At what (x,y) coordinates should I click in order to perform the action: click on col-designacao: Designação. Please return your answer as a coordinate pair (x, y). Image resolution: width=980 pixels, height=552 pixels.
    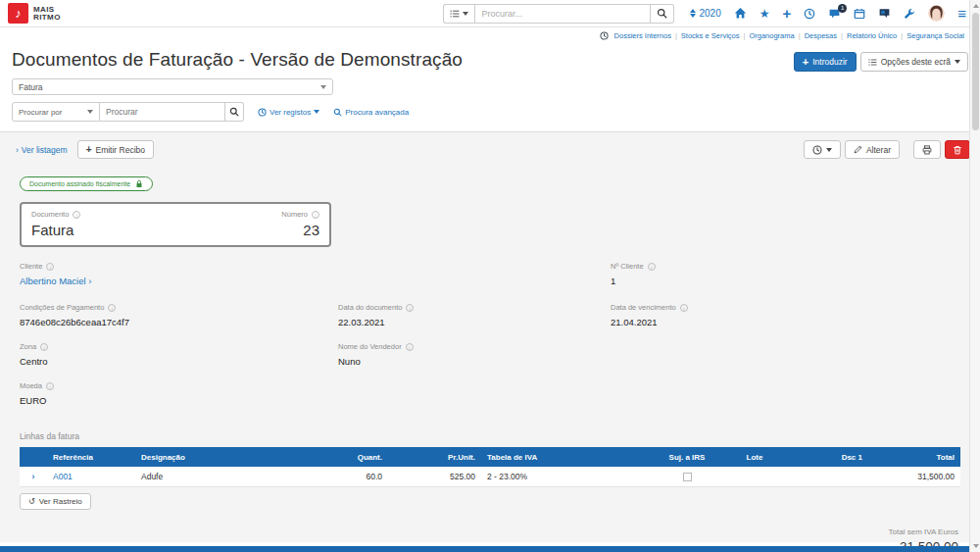
    Looking at the image, I should click on (213, 457).